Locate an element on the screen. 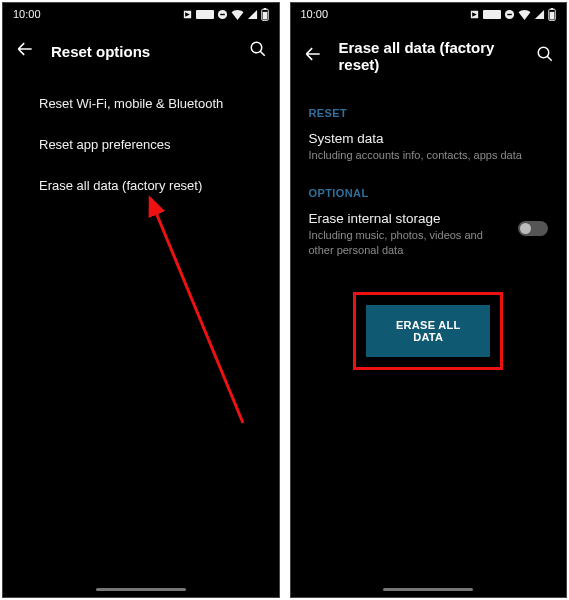 The image size is (569, 600). button-label: ERASE ALL DATA is located at coordinates (428, 331).